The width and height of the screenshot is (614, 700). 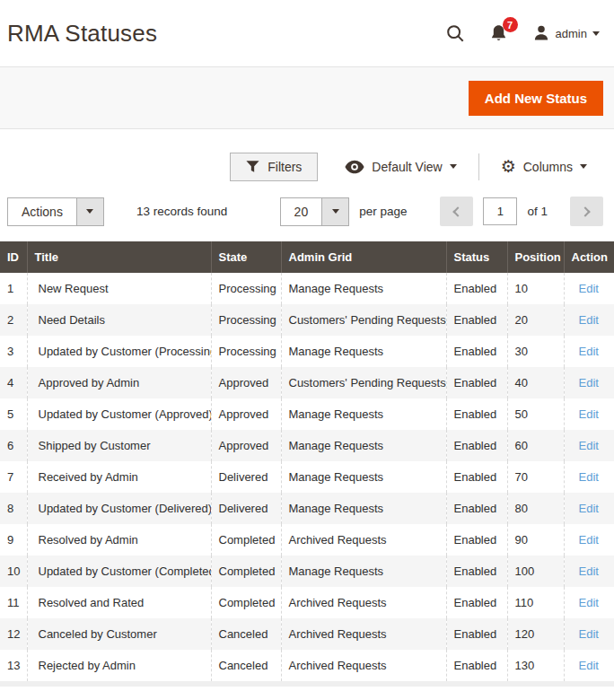 What do you see at coordinates (307, 415) in the screenshot?
I see `table-row: 5Updated by Customer (Approved)ApprovedM…` at bounding box center [307, 415].